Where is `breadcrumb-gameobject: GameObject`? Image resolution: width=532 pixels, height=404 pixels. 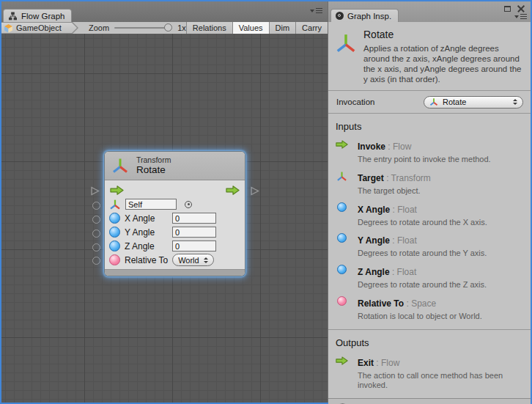 breadcrumb-gameobject: GameObject is located at coordinates (40, 28).